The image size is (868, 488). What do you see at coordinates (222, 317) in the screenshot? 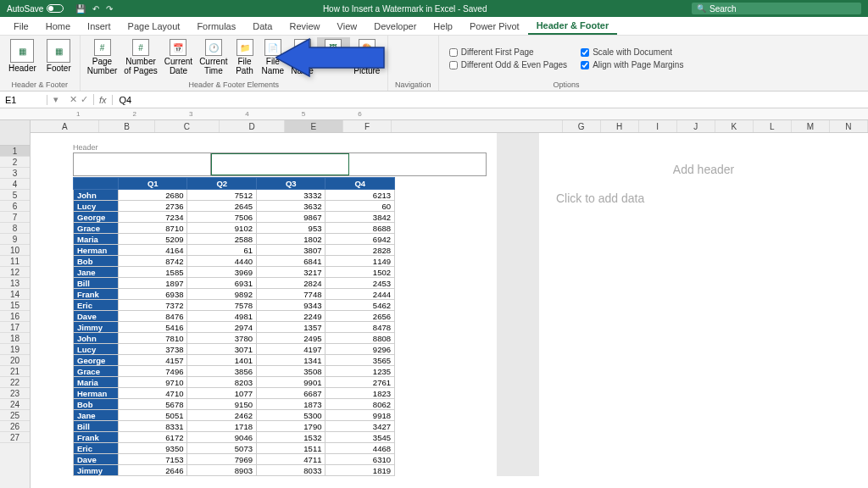
I see `cell-value: 4981` at bounding box center [222, 317].